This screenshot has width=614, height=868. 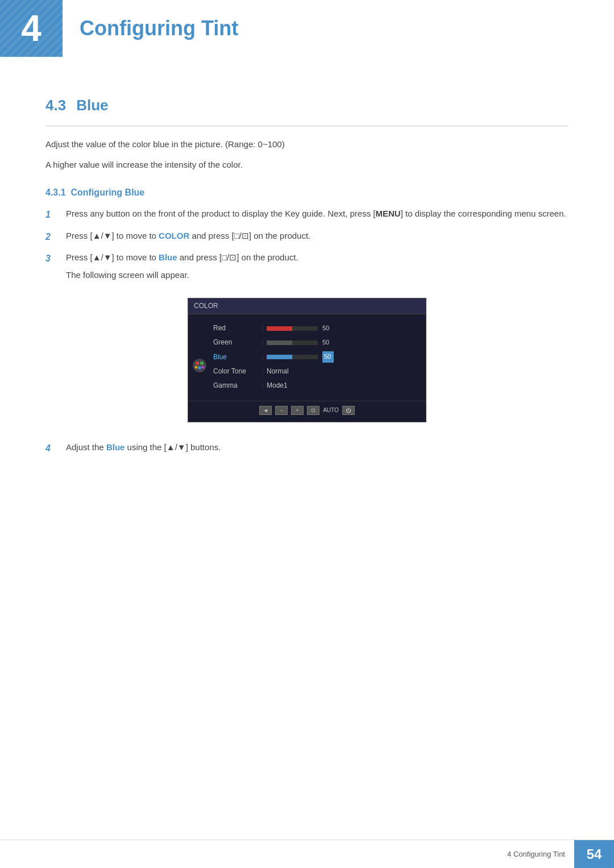 What do you see at coordinates (200, 357) in the screenshot?
I see `osd-icon-col` at bounding box center [200, 357].